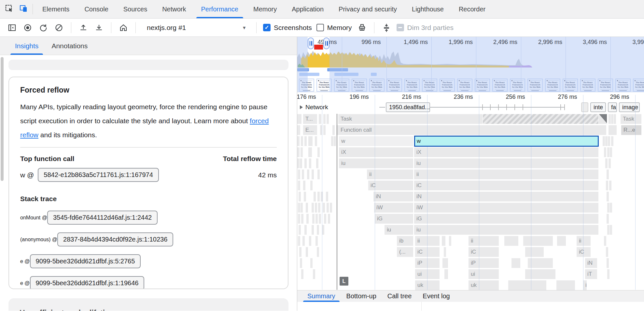 The height and width of the screenshot is (311, 644). Describe the element at coordinates (598, 107) in the screenshot. I see `network-request-chip: inte` at that location.